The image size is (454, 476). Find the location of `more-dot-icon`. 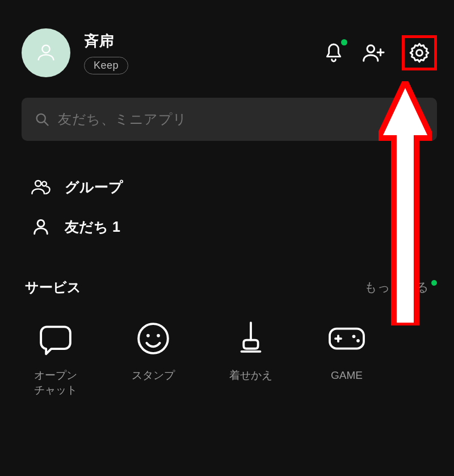

more-dot-icon is located at coordinates (434, 283).